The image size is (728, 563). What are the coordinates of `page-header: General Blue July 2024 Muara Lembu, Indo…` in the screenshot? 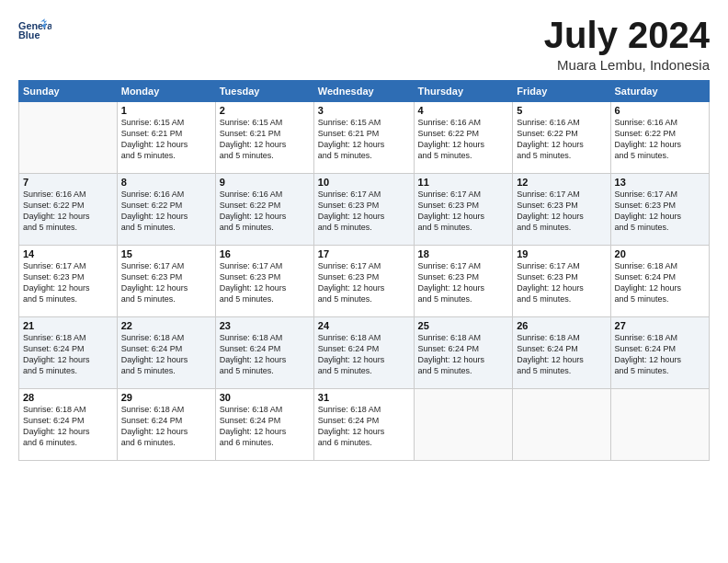 It's located at (364, 44).